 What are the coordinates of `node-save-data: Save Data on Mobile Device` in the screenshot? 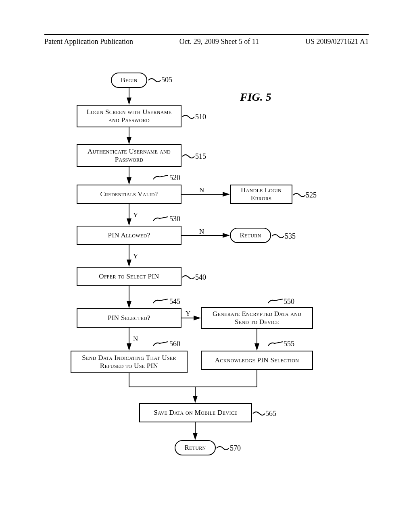 It's located at (196, 413).